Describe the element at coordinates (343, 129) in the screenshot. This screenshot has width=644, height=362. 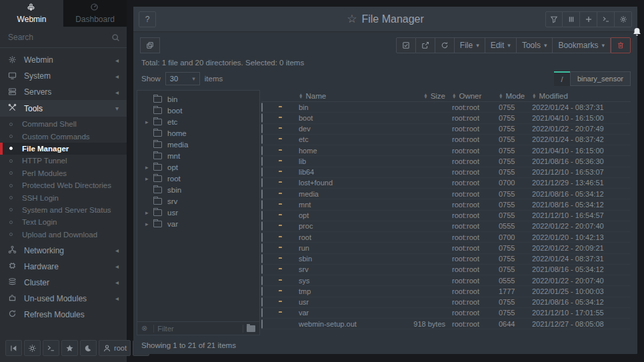
I see `row-name: dev` at that location.